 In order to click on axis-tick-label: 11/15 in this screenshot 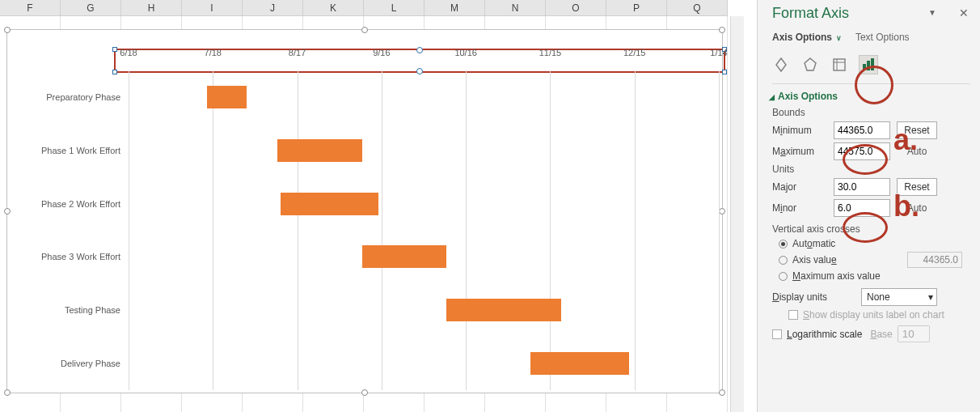, I will do `click(551, 53)`.